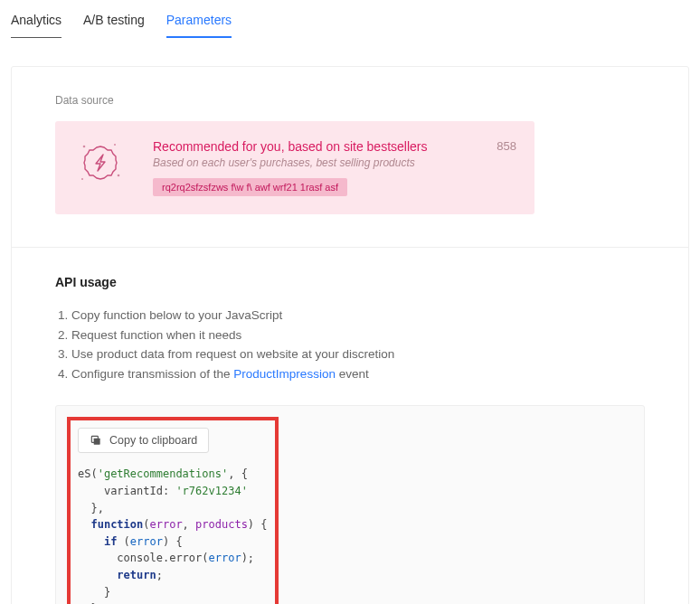  What do you see at coordinates (358, 374) in the screenshot?
I see `api-step: Configure transmission of the ProductImp…` at bounding box center [358, 374].